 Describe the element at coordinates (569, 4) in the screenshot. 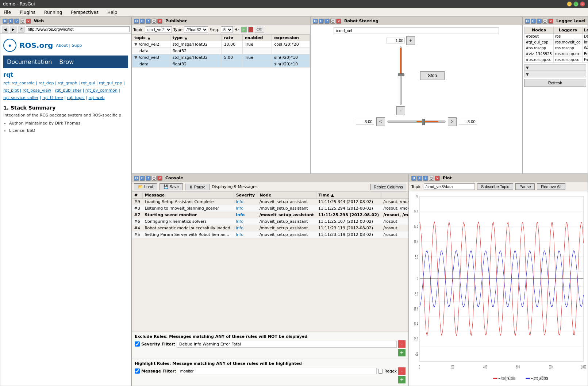

I see `minimize-button: _` at that location.